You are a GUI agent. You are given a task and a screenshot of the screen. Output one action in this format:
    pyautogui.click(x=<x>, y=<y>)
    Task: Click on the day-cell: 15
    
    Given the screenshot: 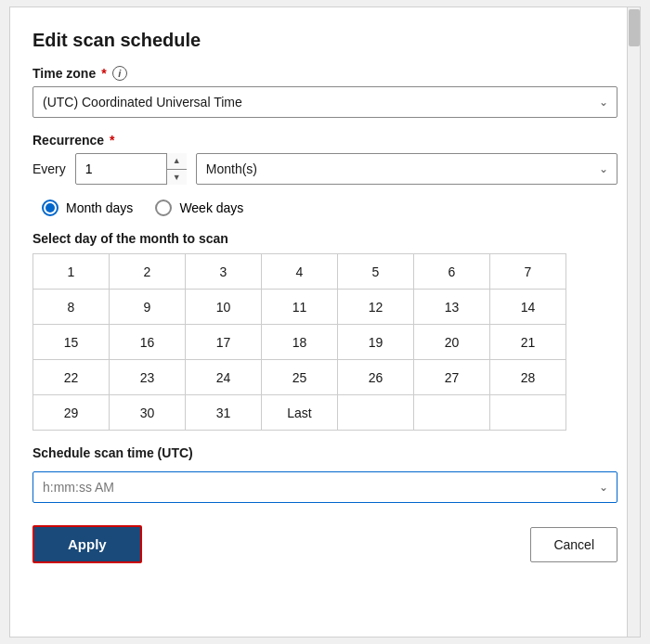 What is the action you would take?
    pyautogui.click(x=72, y=342)
    